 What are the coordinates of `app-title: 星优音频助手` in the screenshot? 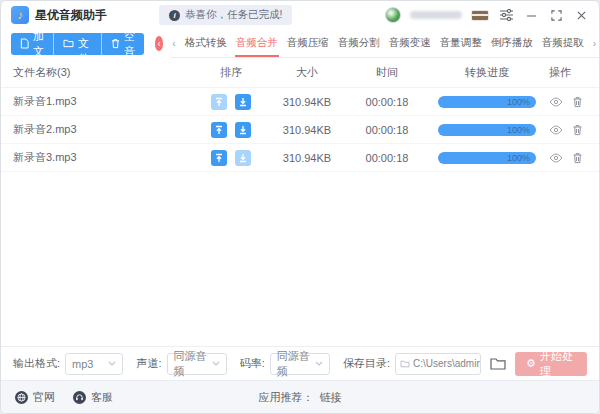 It's located at (71, 16).